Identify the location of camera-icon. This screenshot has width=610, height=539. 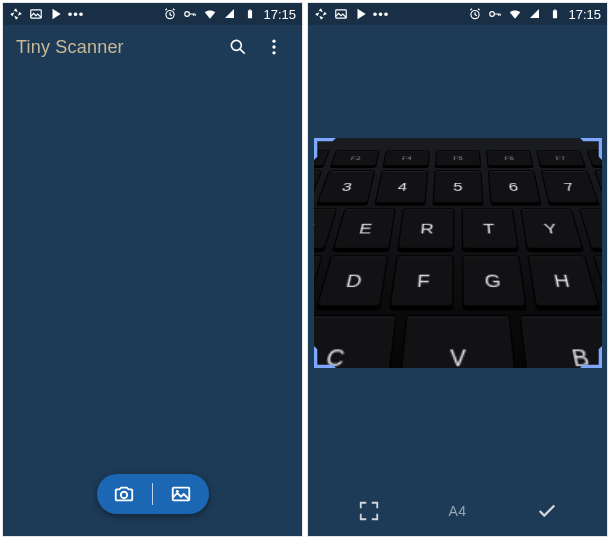
(124, 494).